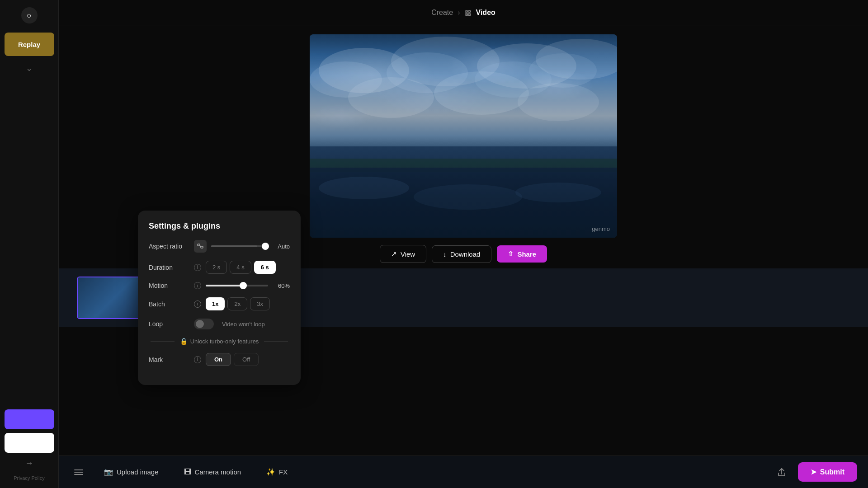 This screenshot has width=868, height=488. I want to click on upload-icon: 📷, so click(108, 472).